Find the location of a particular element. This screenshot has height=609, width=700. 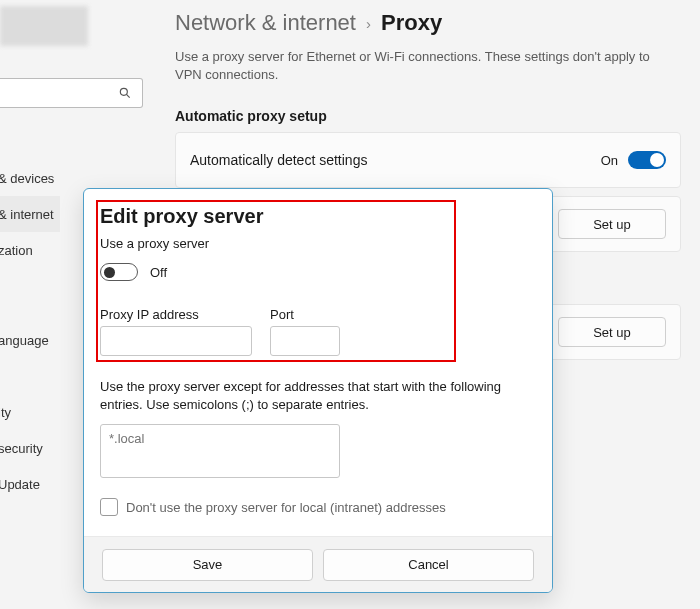

breadcrumb-parent: Network & internet is located at coordinates (266, 23).